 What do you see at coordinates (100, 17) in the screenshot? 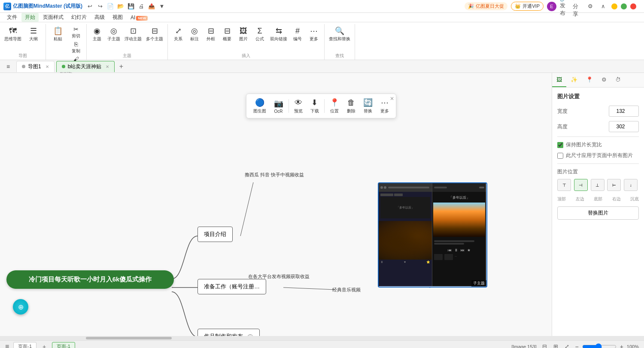
I see `menu-advanced: 高级` at bounding box center [100, 17].